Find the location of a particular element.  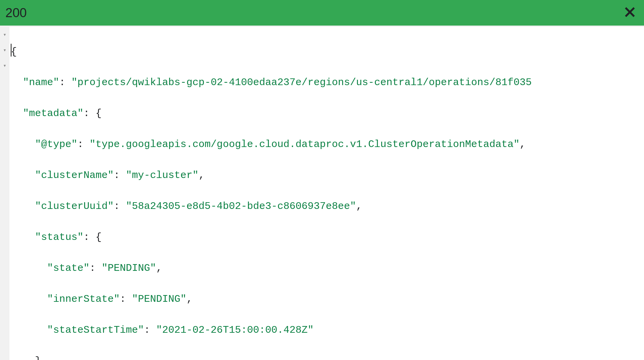

json-key-statestarttime: "stateStartTime" is located at coordinates (96, 330).